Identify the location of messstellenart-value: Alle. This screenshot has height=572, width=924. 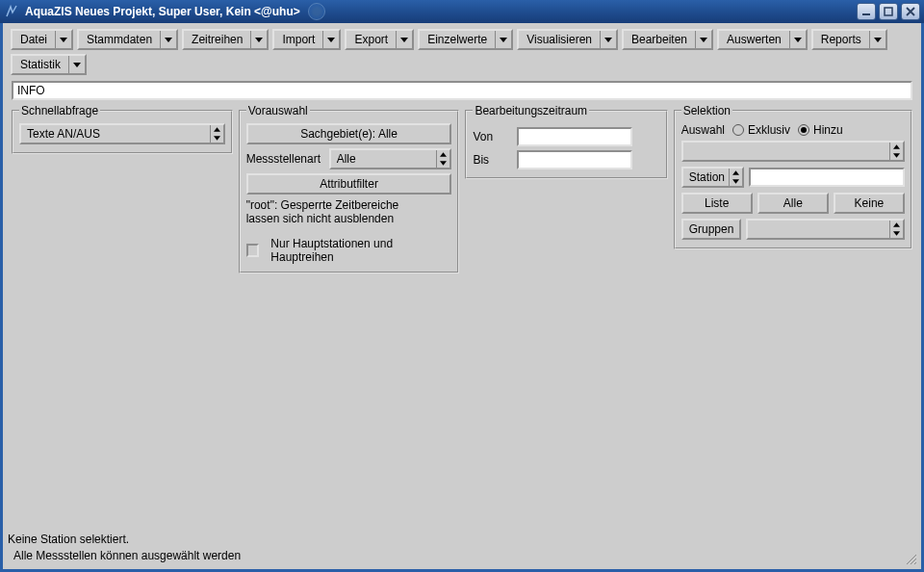
(384, 159).